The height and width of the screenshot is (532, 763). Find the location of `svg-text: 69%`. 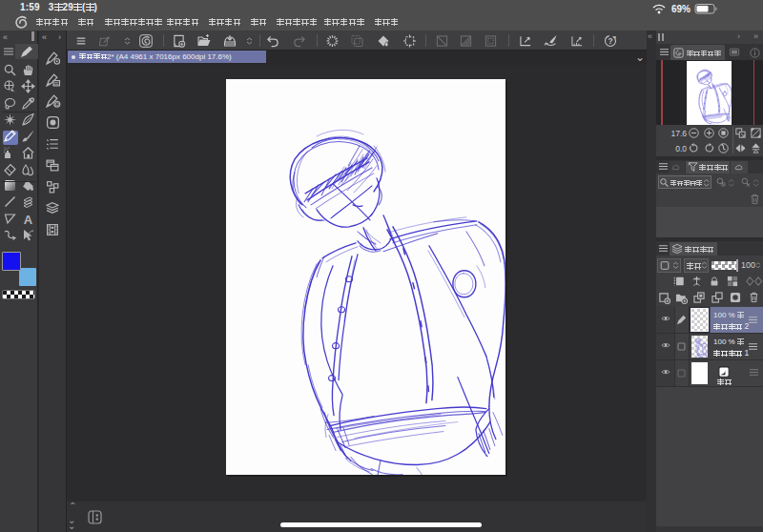

svg-text: 69% is located at coordinates (681, 10).